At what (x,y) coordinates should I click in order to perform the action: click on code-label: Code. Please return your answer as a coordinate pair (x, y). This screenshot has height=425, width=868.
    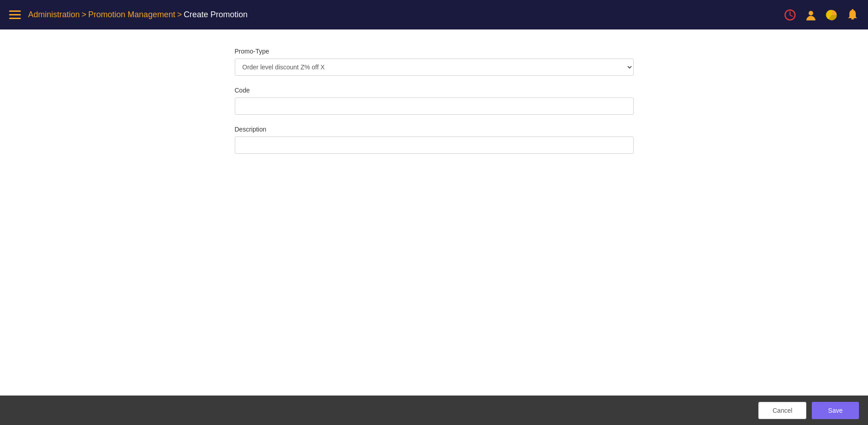
    Looking at the image, I should click on (434, 90).